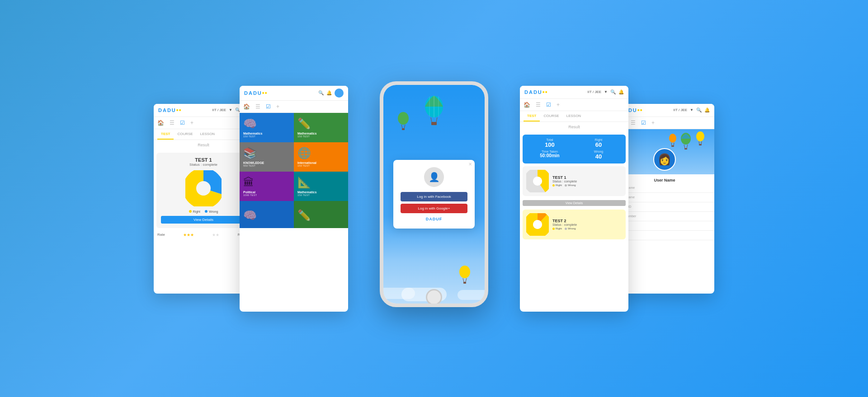 The height and width of the screenshot is (397, 868). I want to click on result-add-icon: +, so click(558, 105).